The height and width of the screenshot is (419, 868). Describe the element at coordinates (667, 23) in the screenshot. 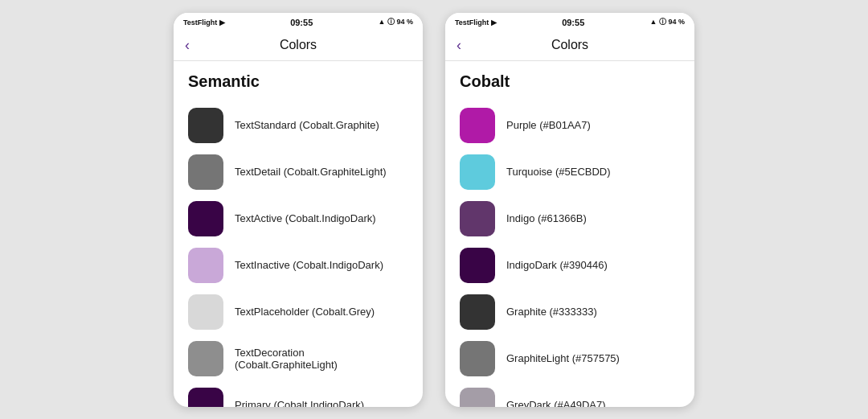

I see `status-right-2: ▲ ⓘ 94 %` at that location.